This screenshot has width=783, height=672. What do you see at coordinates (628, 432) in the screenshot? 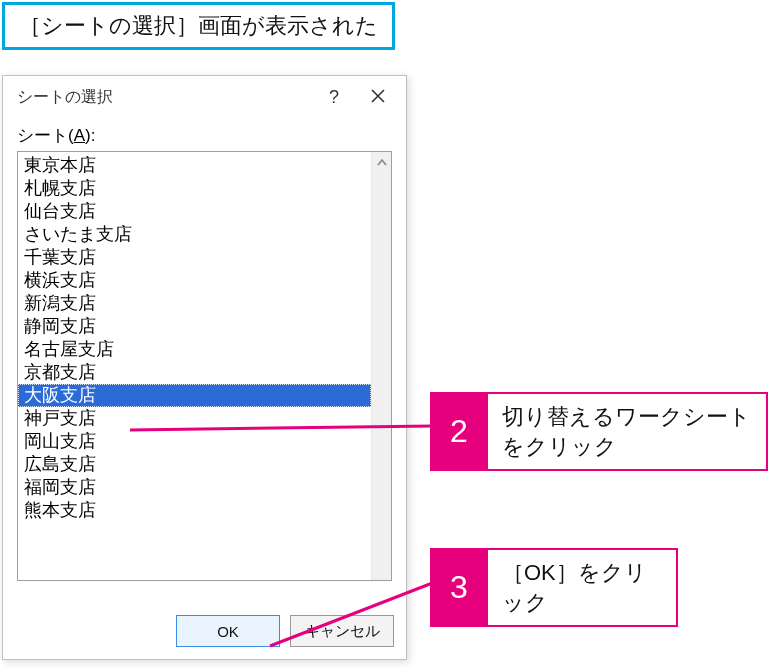
I see `step-text: 切り替えるワークシートをクリック` at bounding box center [628, 432].